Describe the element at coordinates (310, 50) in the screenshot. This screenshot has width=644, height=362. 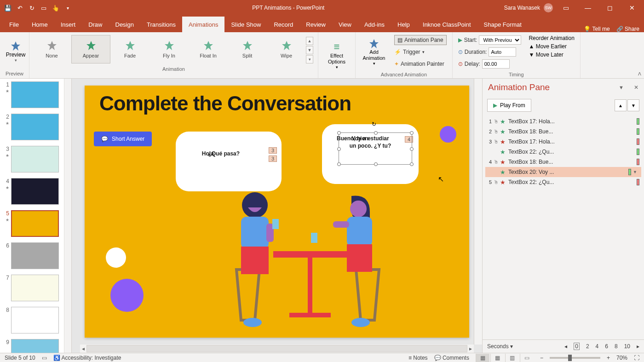
I see `gallery-down-icon: ▼` at that location.